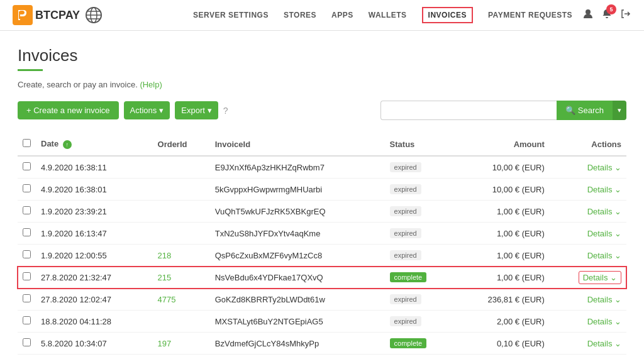 The image size is (644, 364). I want to click on nav-server-settings: SERVER SETTINGS, so click(231, 15).